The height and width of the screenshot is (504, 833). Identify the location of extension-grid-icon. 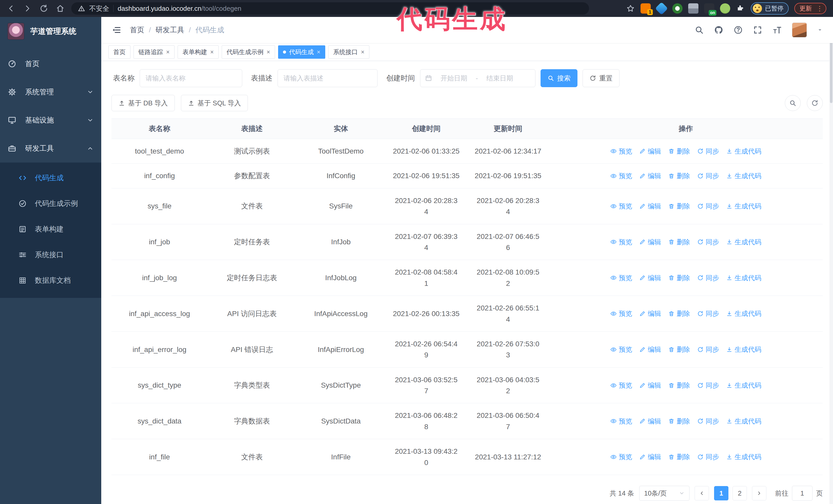
(693, 8).